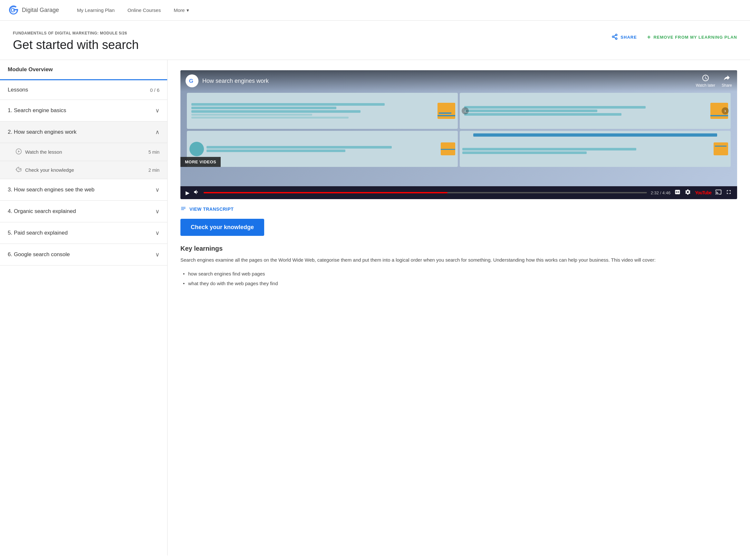  I want to click on next-arrow-icon: ›, so click(725, 111).